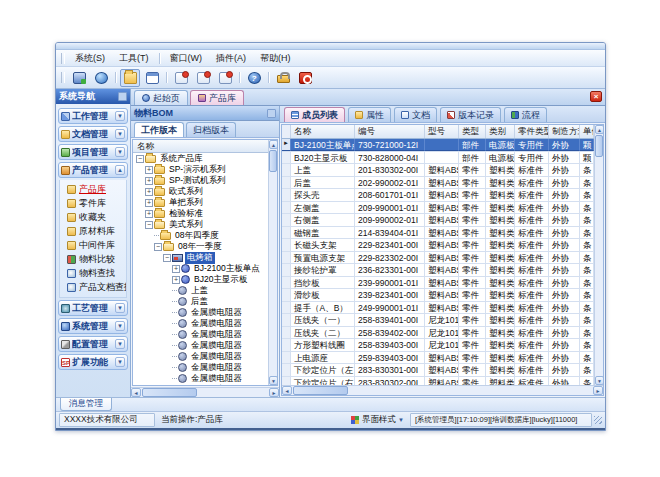 The width and height of the screenshot is (660, 477). I want to click on tree-item: +SP-测试机系列, so click(200, 180).